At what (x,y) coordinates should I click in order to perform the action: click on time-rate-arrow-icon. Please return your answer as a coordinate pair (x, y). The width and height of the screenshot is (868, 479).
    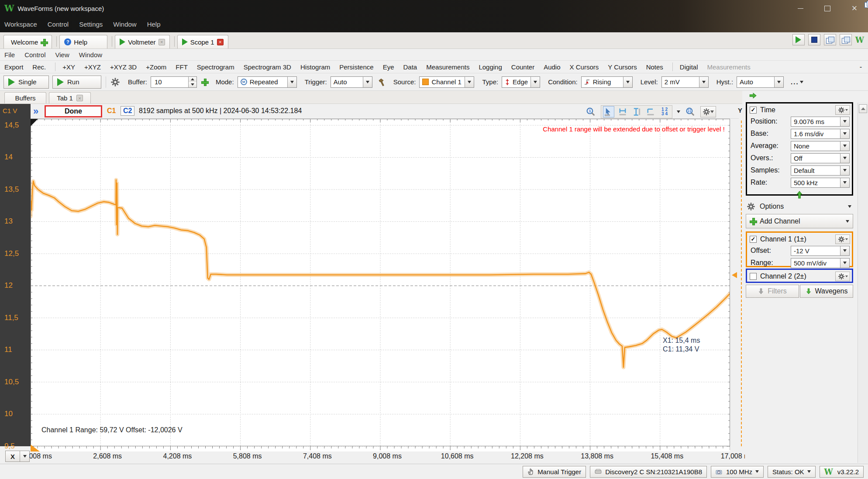
    Looking at the image, I should click on (844, 183).